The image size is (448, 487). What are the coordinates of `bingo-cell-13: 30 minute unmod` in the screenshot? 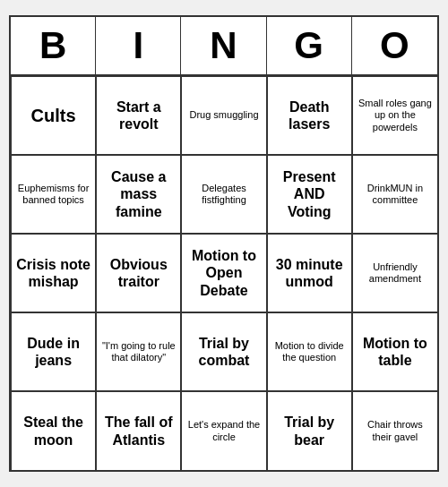 It's located at (310, 273).